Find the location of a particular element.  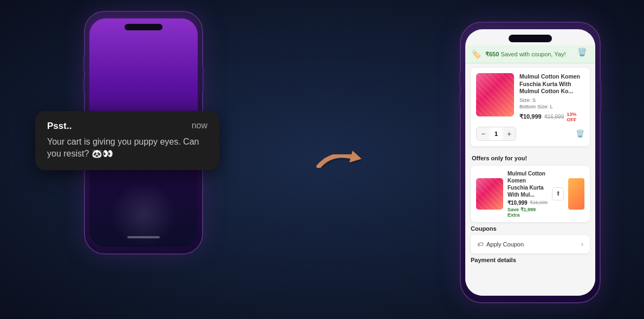

offer-card: Mulmul Cotton Komen Fuschia Kurta With M… is located at coordinates (530, 194).